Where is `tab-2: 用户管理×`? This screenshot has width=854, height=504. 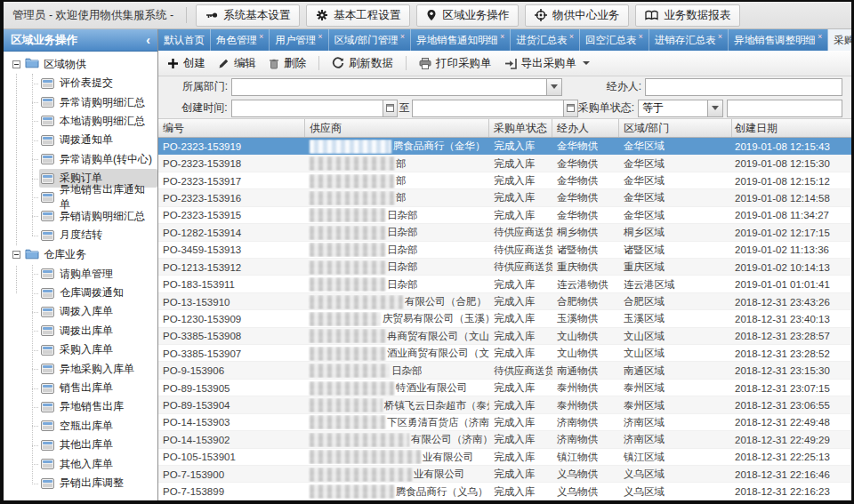 tab-2: 用户管理× is located at coordinates (299, 40).